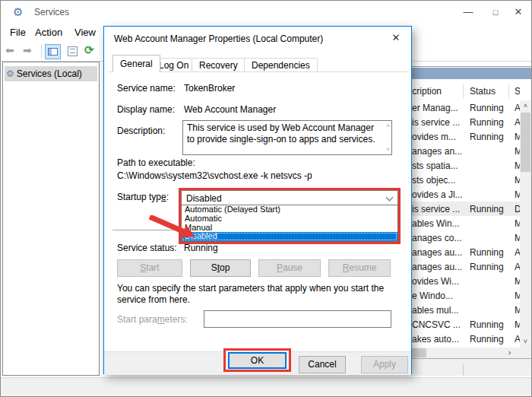 The height and width of the screenshot is (397, 532). What do you see at coordinates (258, 64) in the screenshot?
I see `dialog-tabstrip: General Log On Recovery Dependencies` at bounding box center [258, 64].